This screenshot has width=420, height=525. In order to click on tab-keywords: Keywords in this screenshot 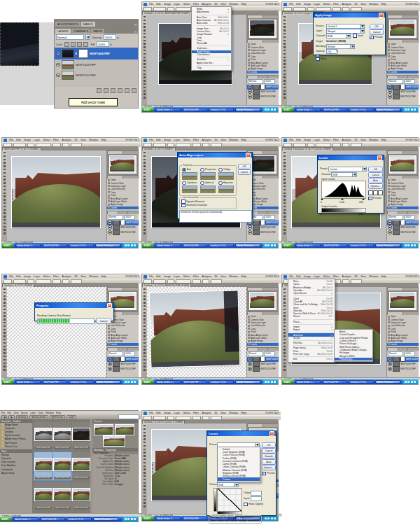, I will do `click(111, 450)`.